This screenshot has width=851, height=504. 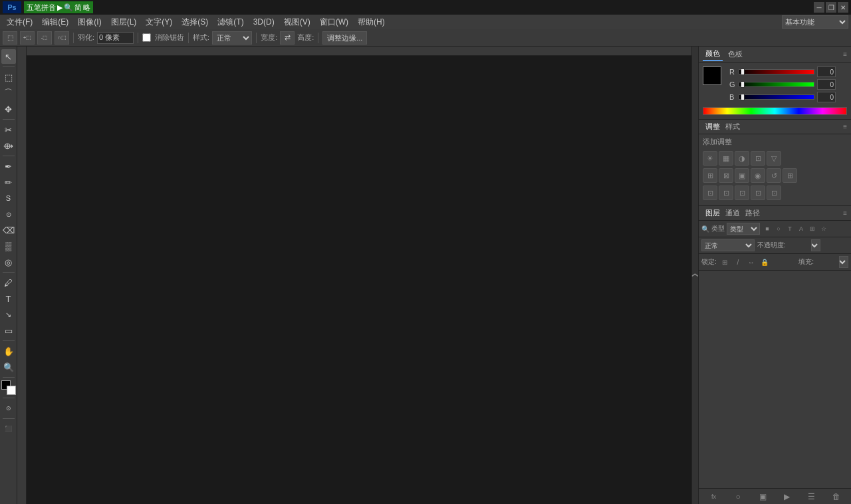 I want to click on feather-input, so click(x=116, y=38).